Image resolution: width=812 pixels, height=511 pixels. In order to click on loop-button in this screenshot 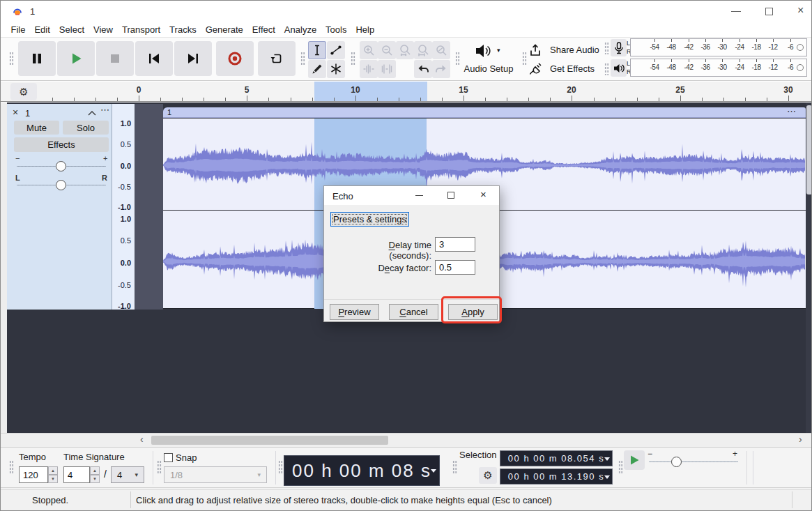, I will do `click(277, 59)`.